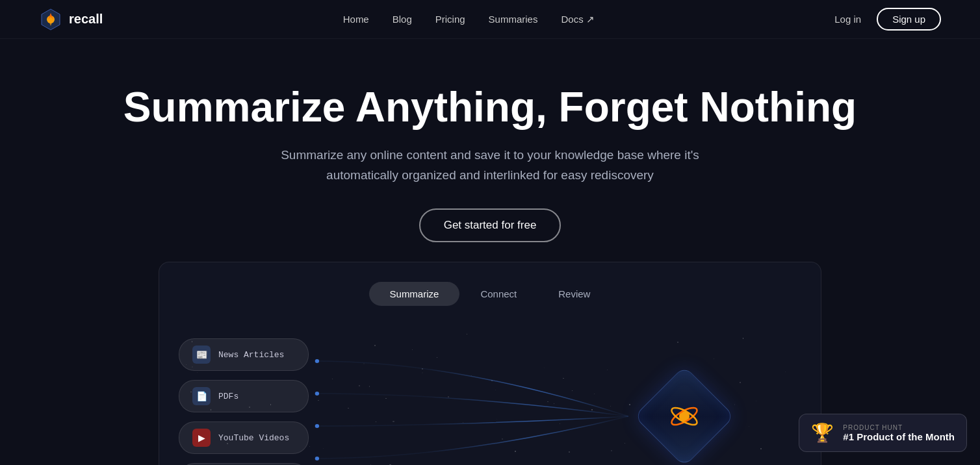 The height and width of the screenshot is (465, 980). Describe the element at coordinates (490, 165) in the screenshot. I see `hero-subtitle: Summarize any online content and save it…` at that location.